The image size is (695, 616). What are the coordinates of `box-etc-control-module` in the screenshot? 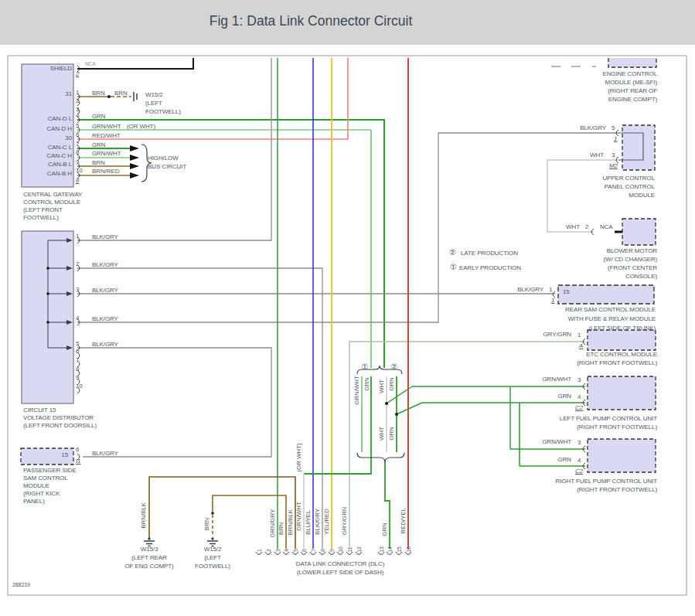 It's located at (622, 340).